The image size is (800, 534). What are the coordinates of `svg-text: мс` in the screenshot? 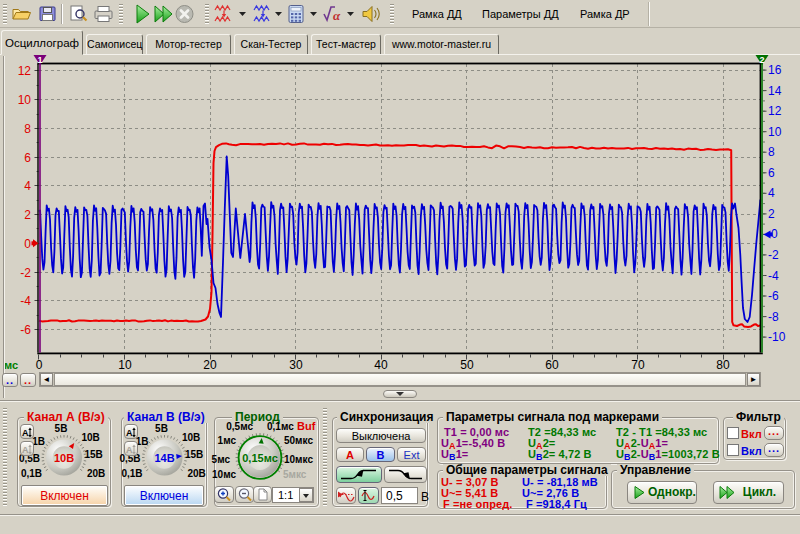 It's located at (11, 365).